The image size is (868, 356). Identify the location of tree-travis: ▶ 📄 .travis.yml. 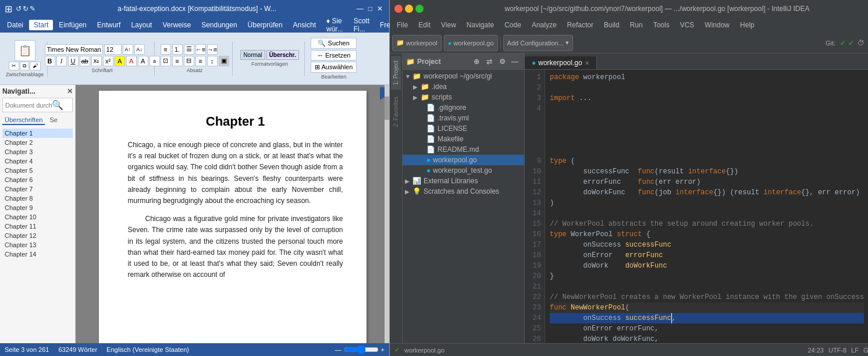
(463, 118).